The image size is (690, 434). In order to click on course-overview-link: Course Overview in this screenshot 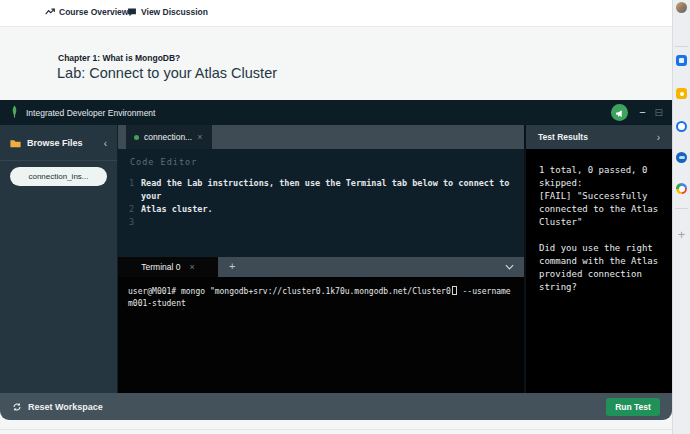, I will do `click(86, 12)`.